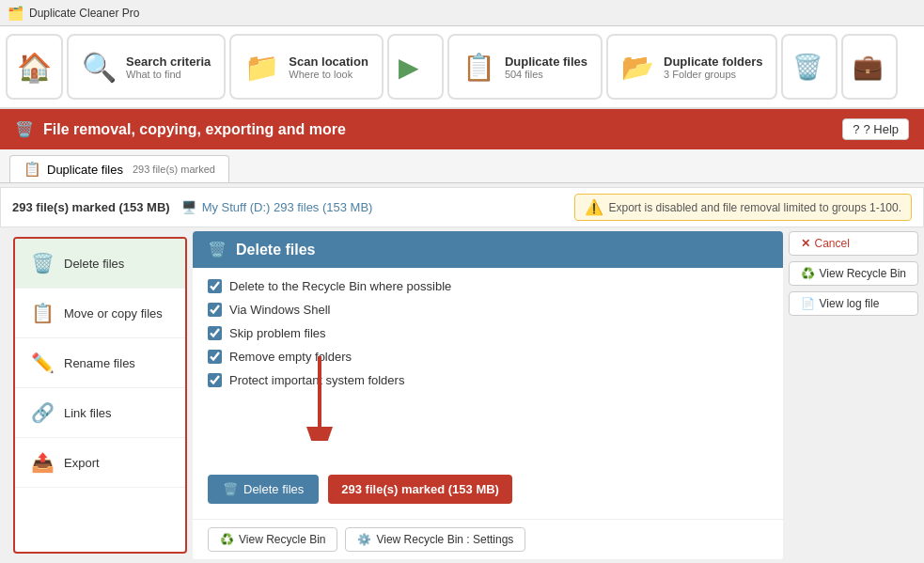  I want to click on dupfiles-sub: 504 files, so click(546, 74).